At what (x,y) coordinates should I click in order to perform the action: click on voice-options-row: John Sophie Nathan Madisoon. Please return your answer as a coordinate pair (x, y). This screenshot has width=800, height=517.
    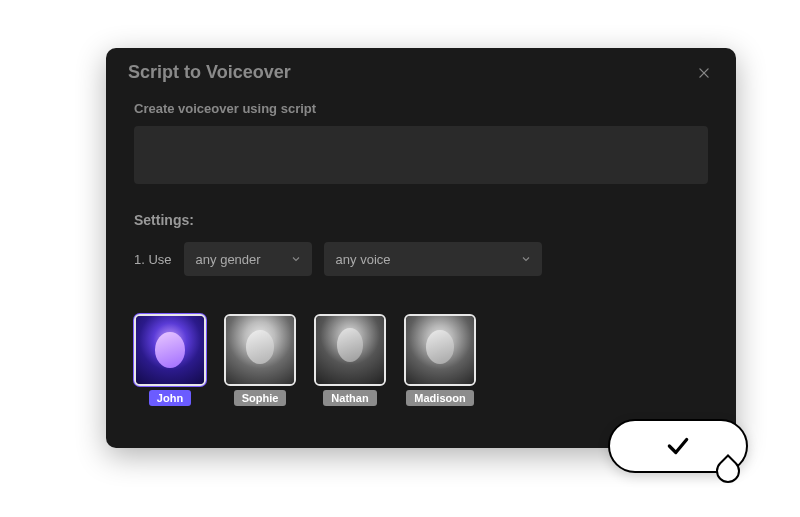
    Looking at the image, I should click on (421, 360).